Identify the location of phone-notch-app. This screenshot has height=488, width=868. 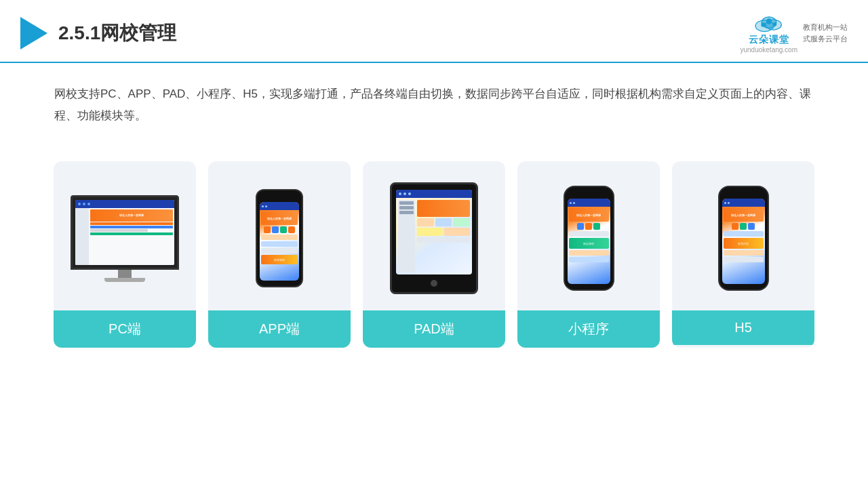
(279, 198).